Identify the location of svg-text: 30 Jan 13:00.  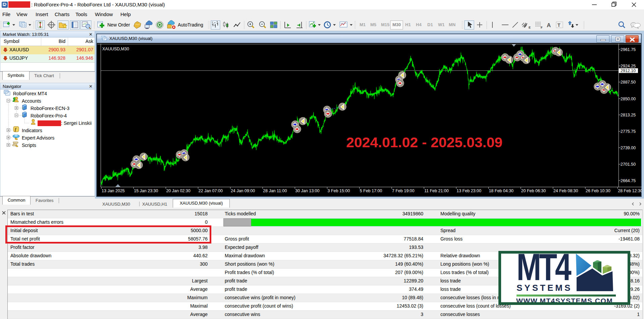
(307, 191).